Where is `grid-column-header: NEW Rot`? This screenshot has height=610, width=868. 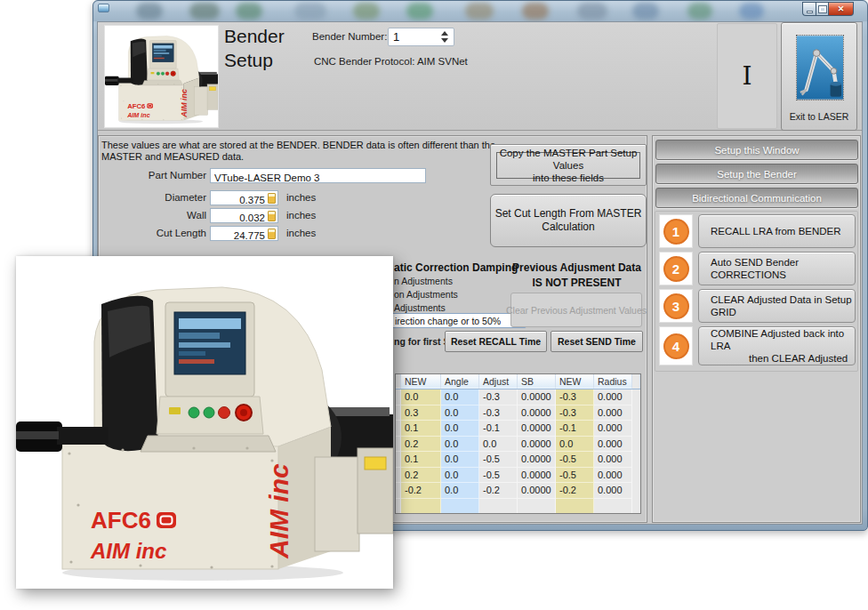
grid-column-header: NEW Rot is located at coordinates (422, 381).